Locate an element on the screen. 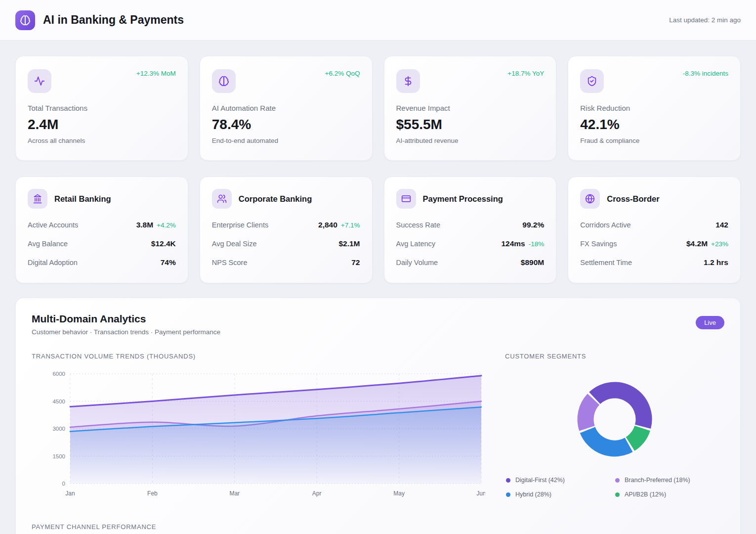 Image resolution: width=756 pixels, height=534 pixels. analytics-subtitle: Customer behavior · Transaction trends ·… is located at coordinates (126, 332).